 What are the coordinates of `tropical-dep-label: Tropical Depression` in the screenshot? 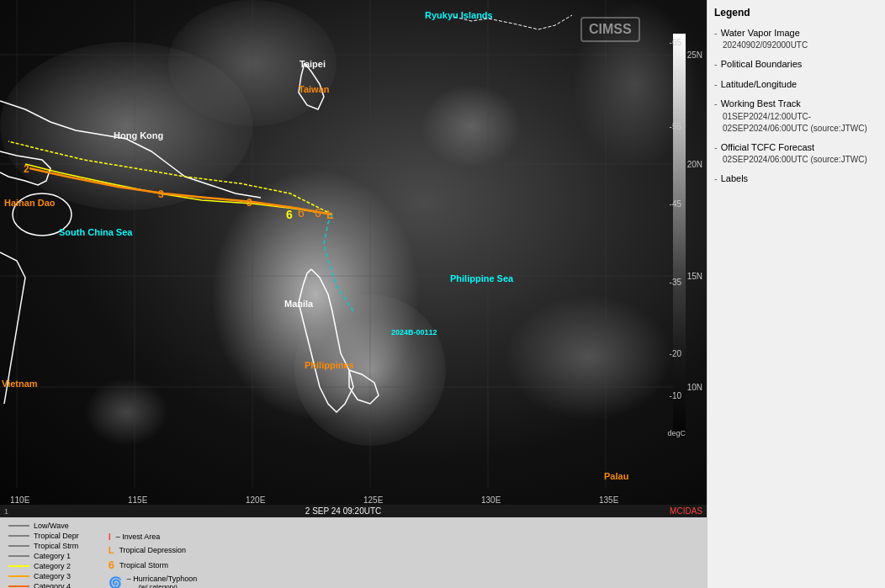 It's located at (152, 550).